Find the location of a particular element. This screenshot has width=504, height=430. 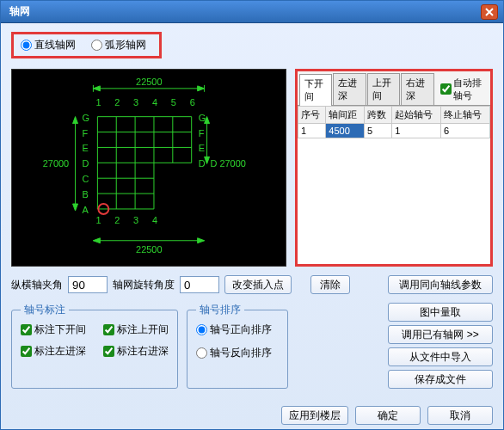

cancel-button: 取消 is located at coordinates (460, 415).